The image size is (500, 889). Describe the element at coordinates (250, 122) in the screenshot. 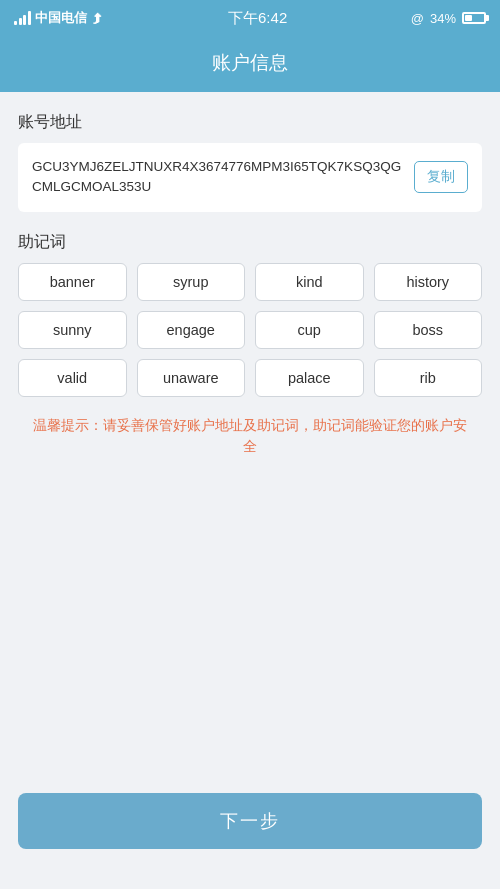

I see `account-section-label: 账号地址` at that location.